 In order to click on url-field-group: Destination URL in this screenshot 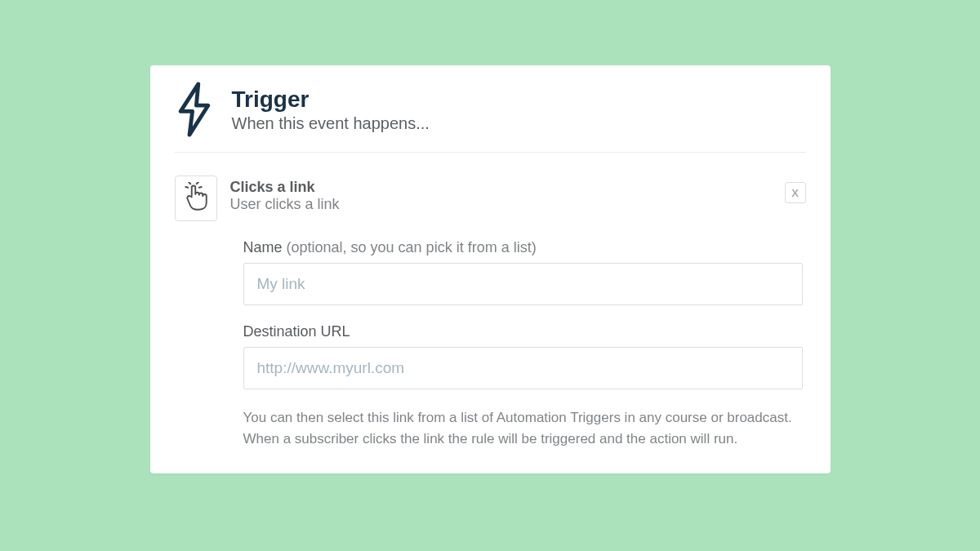, I will do `click(523, 356)`.